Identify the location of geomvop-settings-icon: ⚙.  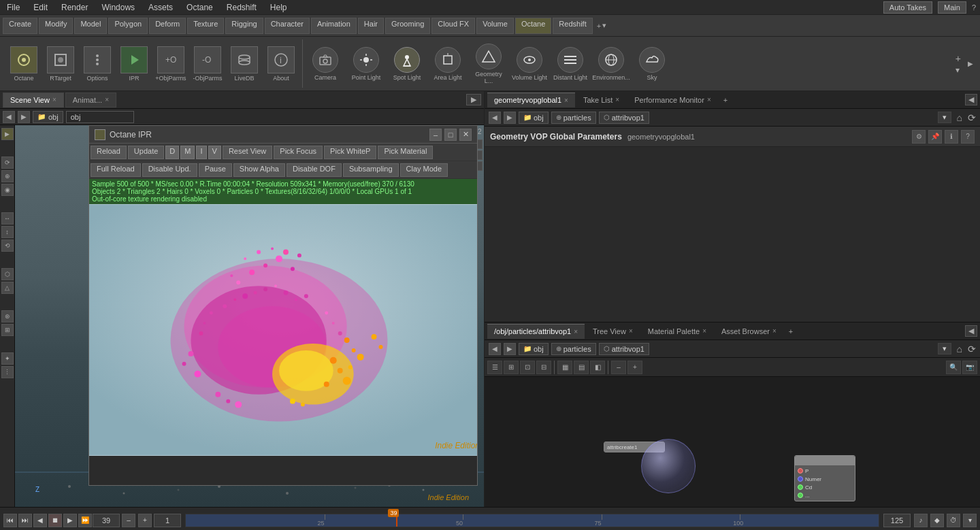
(919, 137).